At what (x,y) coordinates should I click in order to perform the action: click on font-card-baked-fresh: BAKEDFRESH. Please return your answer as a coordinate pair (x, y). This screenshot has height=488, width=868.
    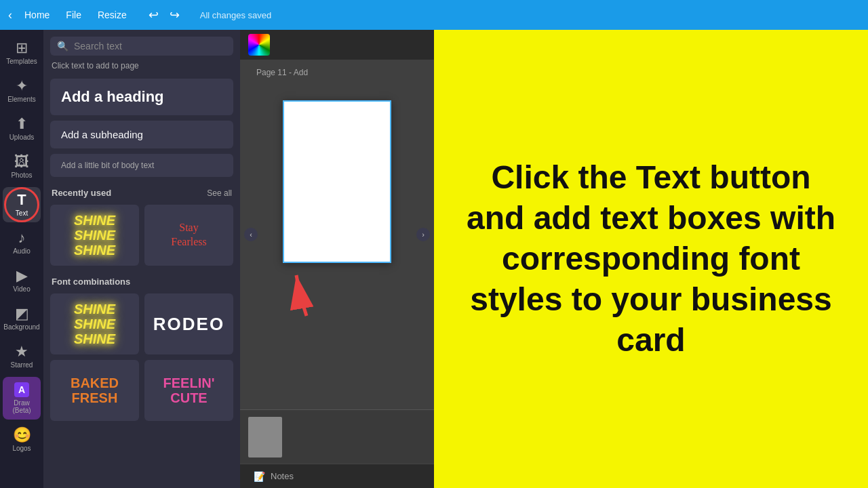
    Looking at the image, I should click on (95, 390).